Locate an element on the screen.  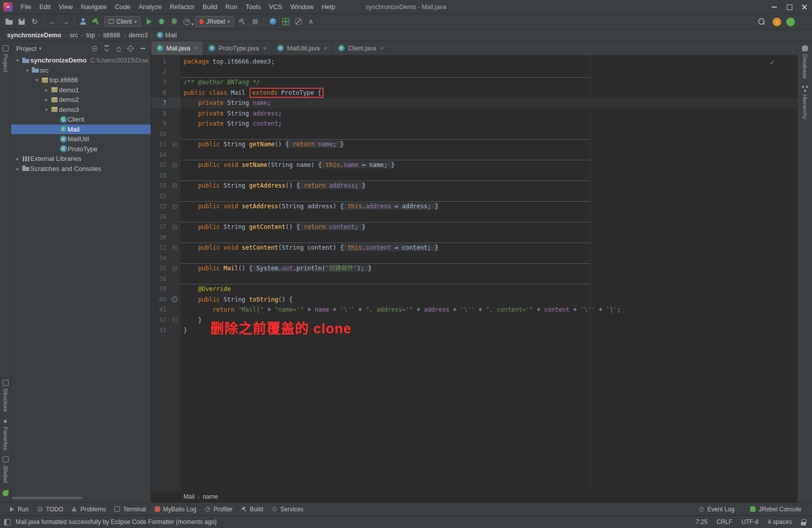
menu-refactor: Refactor is located at coordinates (182, 7).